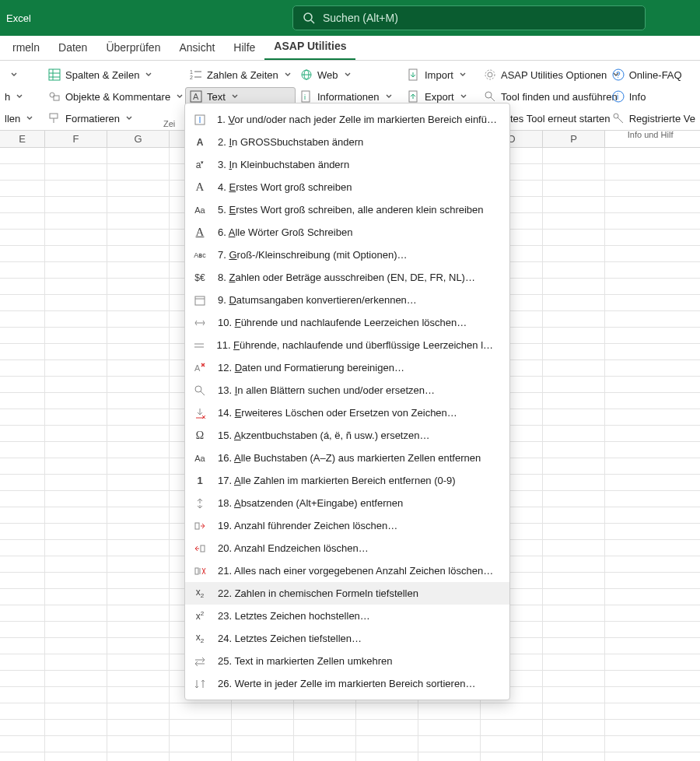 The width and height of the screenshot is (700, 761). What do you see at coordinates (347, 412) in the screenshot?
I see `menu-item: 14. Erweiteres Löschen oder Ersetzen von…` at bounding box center [347, 412].